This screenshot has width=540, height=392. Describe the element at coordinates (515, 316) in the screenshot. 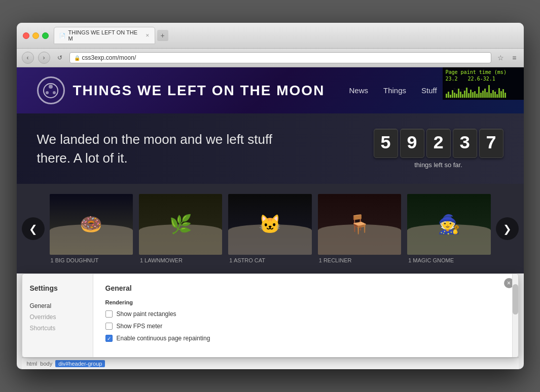

I see `settings-scrollbar` at that location.